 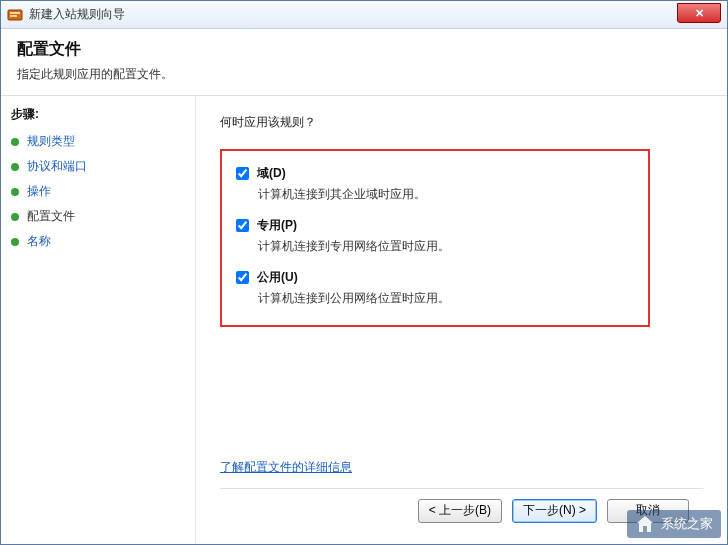 I want to click on cancel-button: 取消, so click(x=648, y=511).